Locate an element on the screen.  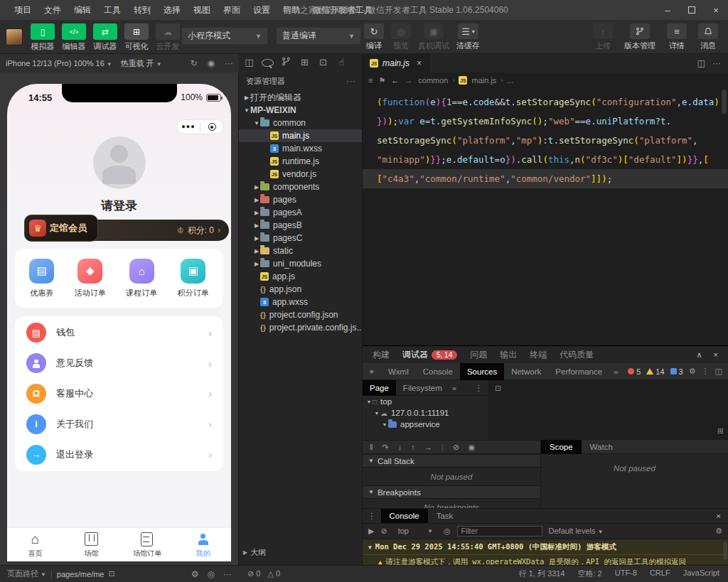
tree-item-pagesA: ▶pagesA is located at coordinates (300, 212).